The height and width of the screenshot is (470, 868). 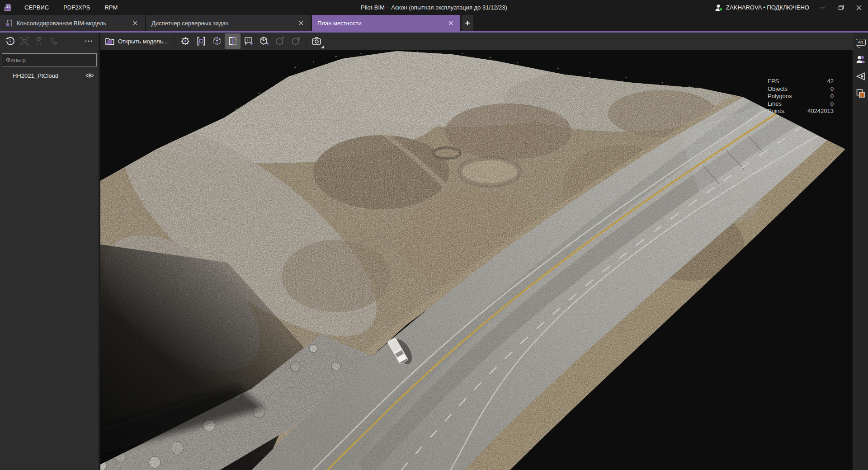 What do you see at coordinates (386, 23) in the screenshot?
I see `tab-terrain-plan: План местности` at bounding box center [386, 23].